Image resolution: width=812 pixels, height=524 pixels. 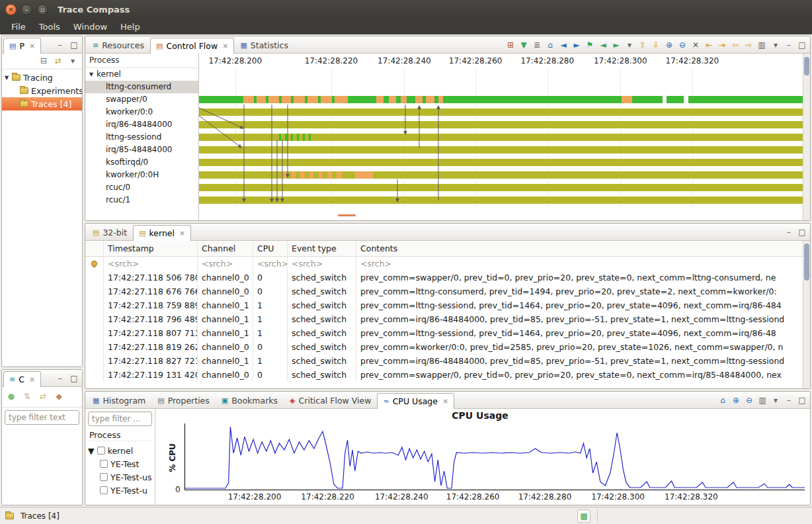 I want to click on process-row-lttng-sessiond: lttng-sessiond, so click(x=142, y=138).